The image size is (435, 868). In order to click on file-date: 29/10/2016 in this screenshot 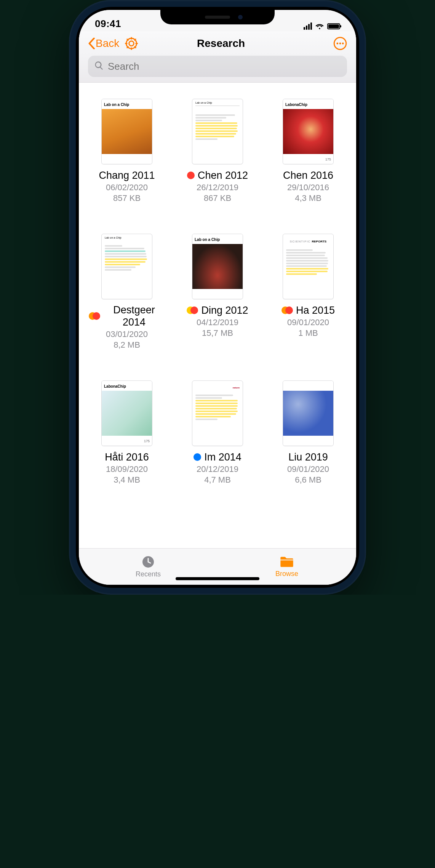, I will do `click(308, 188)`.